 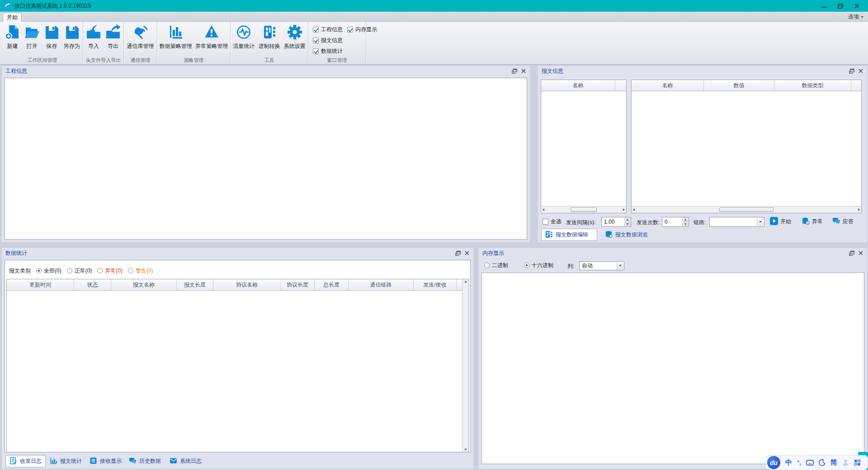 What do you see at coordinates (857, 463) in the screenshot?
I see `ime-menu-grid-icon` at bounding box center [857, 463].